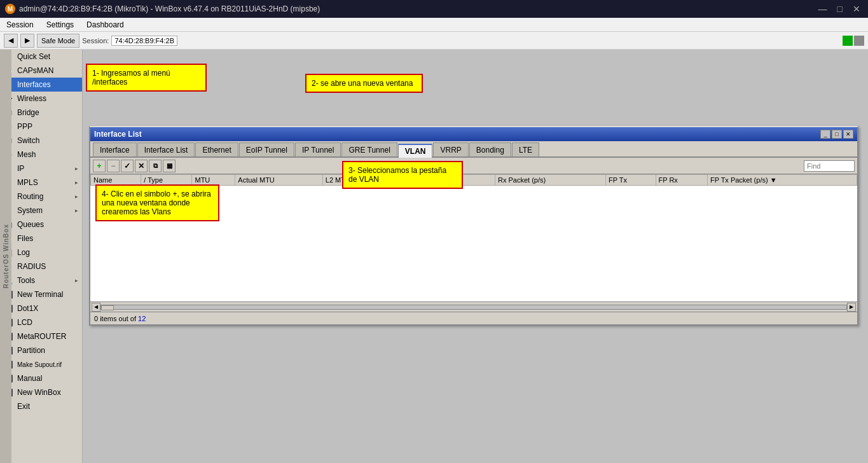 Image resolution: width=868 pixels, height=463 pixels. Describe the element at coordinates (169, 166) in the screenshot. I see `filter-button: ▦` at that location.